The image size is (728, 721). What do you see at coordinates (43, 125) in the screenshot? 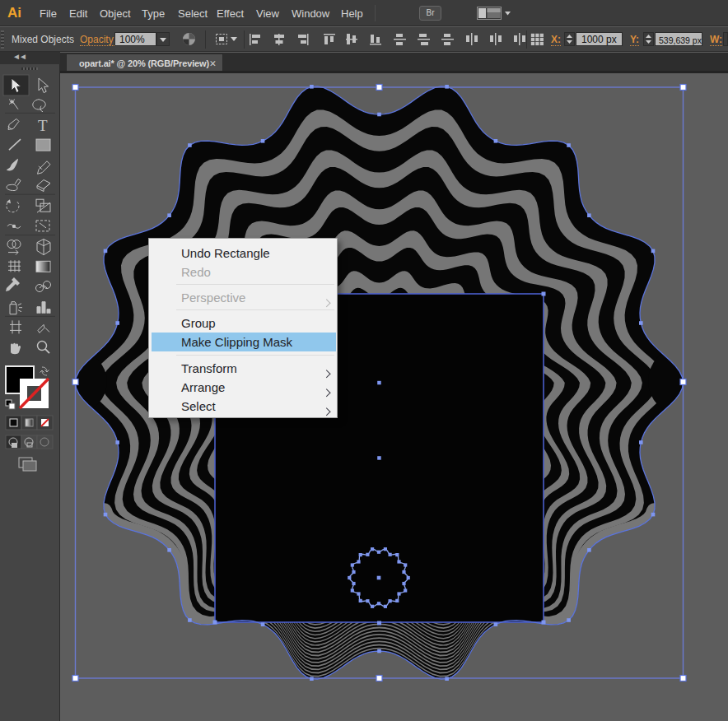
I see `svg-text: T` at bounding box center [43, 125].